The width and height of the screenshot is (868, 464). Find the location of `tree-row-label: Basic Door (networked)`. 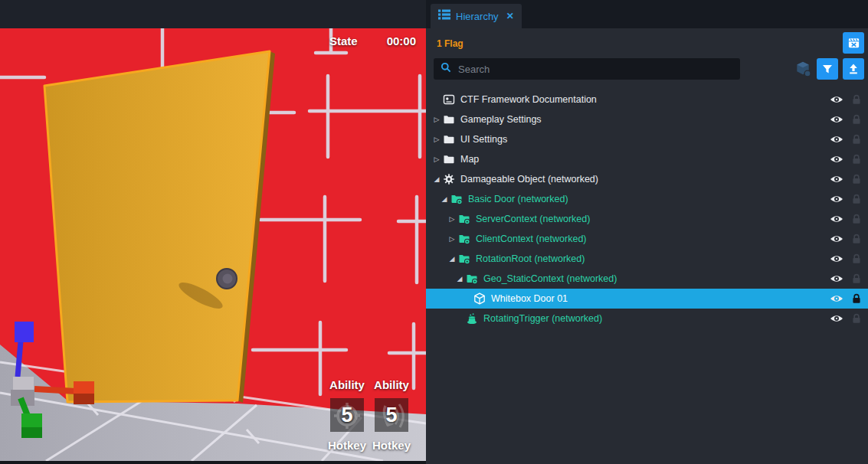

tree-row-label: Basic Door (networked) is located at coordinates (518, 199).